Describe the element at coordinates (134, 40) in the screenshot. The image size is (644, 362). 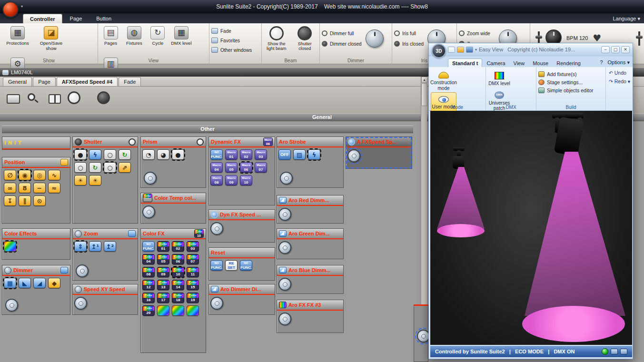
I see `fixtures-button: ◍ Fixtures` at that location.